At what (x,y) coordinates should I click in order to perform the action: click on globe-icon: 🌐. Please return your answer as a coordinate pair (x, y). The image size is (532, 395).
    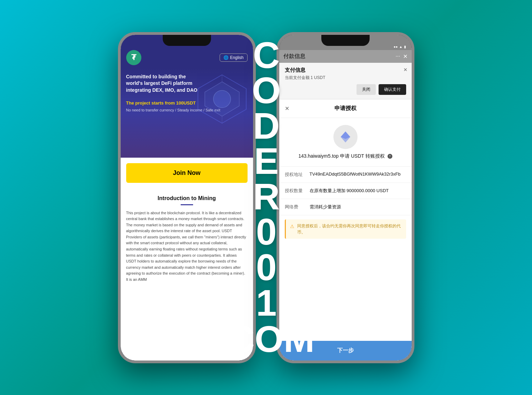
    Looking at the image, I should click on (226, 58).